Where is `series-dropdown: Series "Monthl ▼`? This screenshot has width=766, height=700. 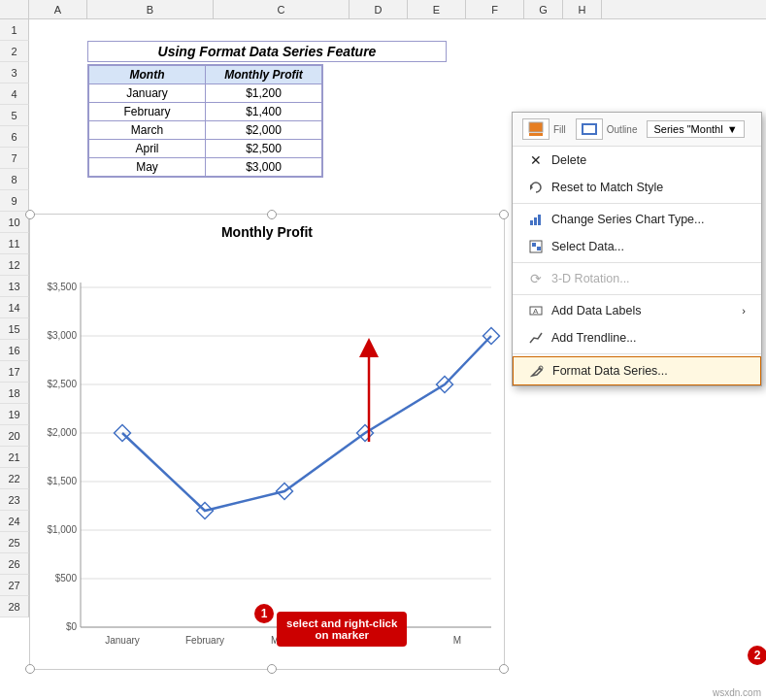
series-dropdown: Series "Monthl ▼ is located at coordinates (695, 129).